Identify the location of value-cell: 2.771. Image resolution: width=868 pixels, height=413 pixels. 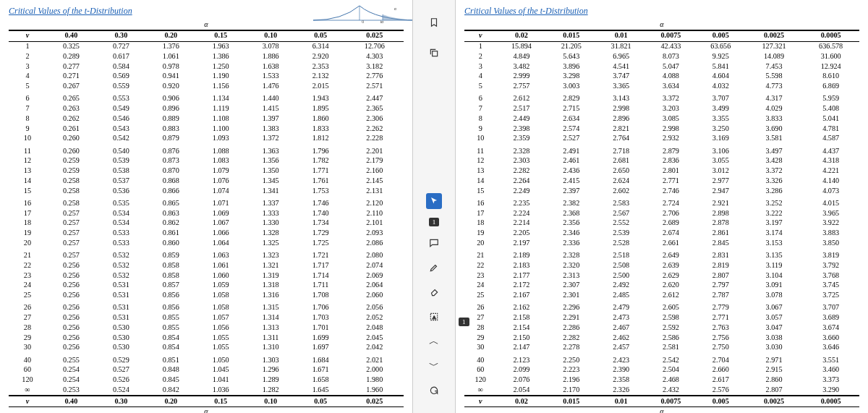
(720, 318).